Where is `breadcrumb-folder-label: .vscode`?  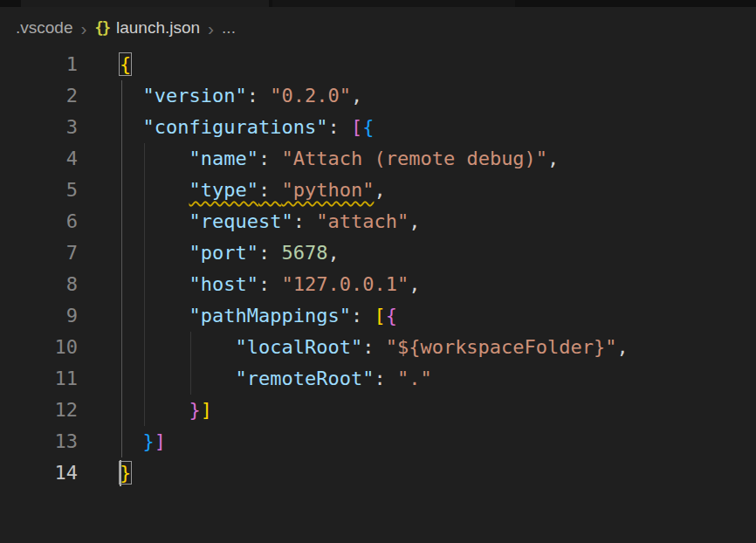 breadcrumb-folder-label: .vscode is located at coordinates (44, 28).